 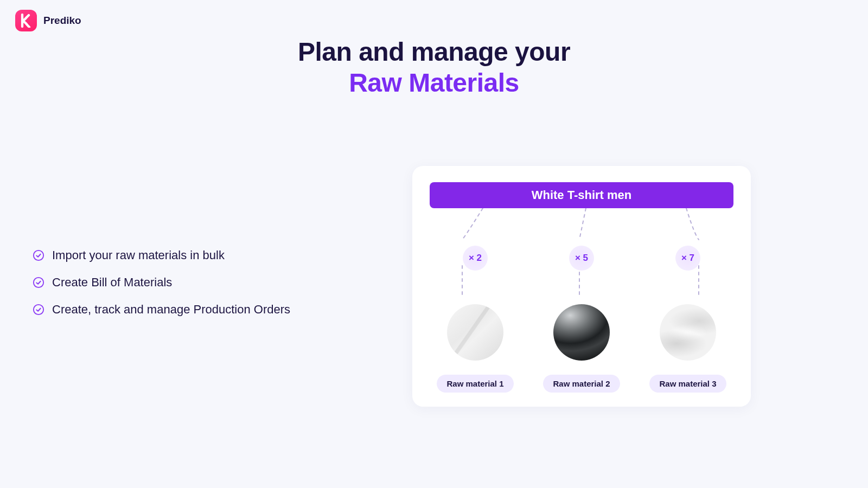 What do you see at coordinates (171, 310) in the screenshot?
I see `feature-text: Create, track and manage Production Orde…` at bounding box center [171, 310].